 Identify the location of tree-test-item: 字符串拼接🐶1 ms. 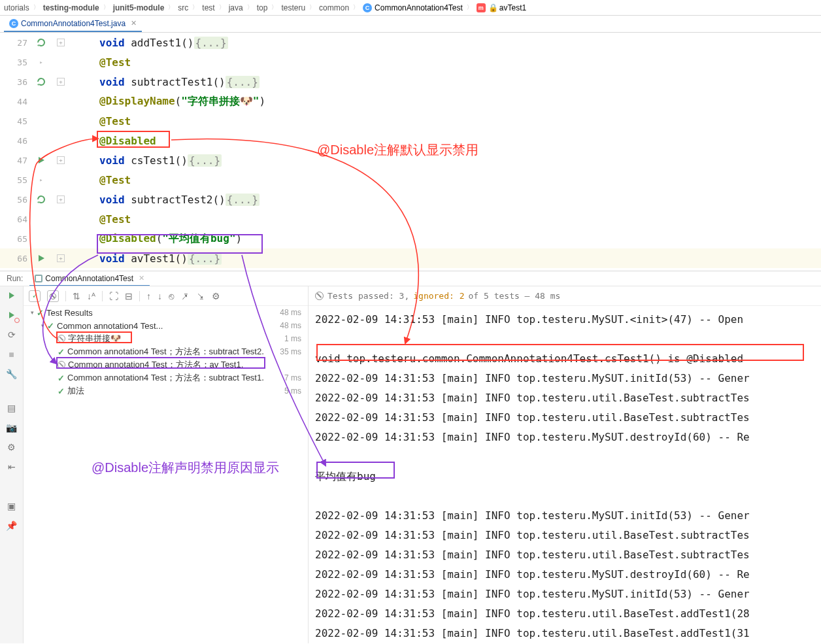
(166, 339).